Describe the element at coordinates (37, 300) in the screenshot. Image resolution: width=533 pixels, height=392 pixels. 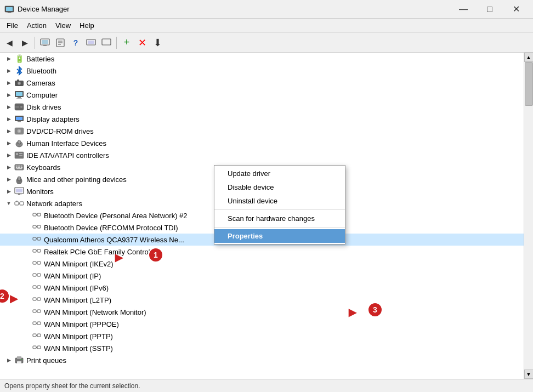
I see `wan-l2tp-icon` at that location.